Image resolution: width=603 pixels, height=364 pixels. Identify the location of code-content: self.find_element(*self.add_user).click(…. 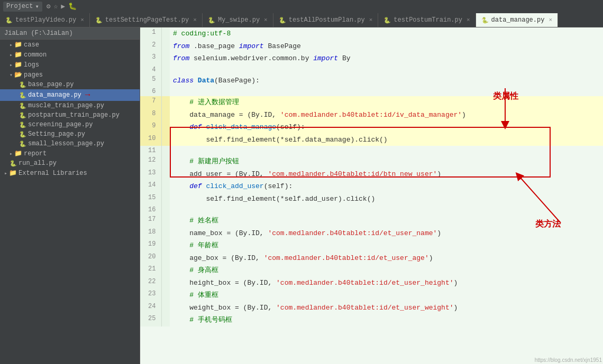
(386, 199).